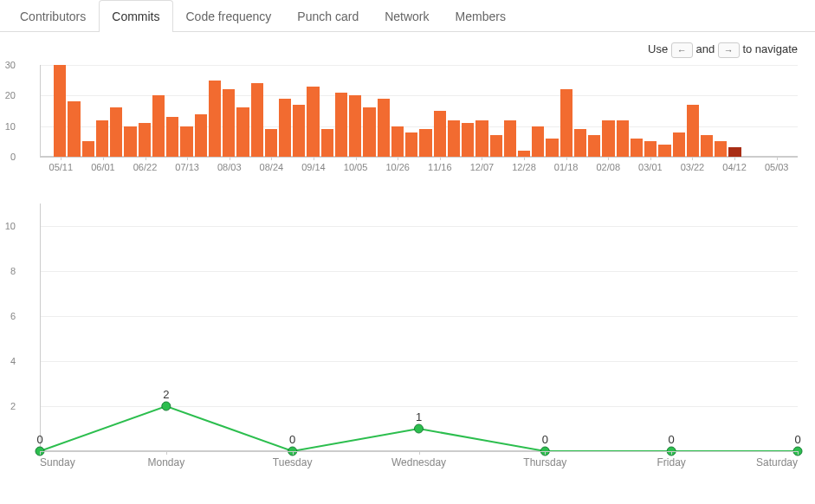 The height and width of the screenshot is (504, 815). Describe the element at coordinates (682, 50) in the screenshot. I see `arrow-left-icon: ←` at that location.